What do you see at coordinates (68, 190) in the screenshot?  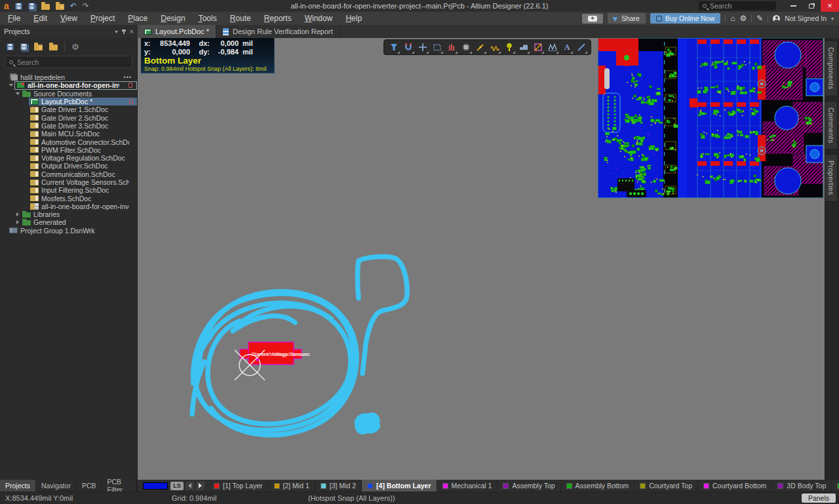 I see `tree-item: Input Filtering.SchDoc` at bounding box center [68, 190].